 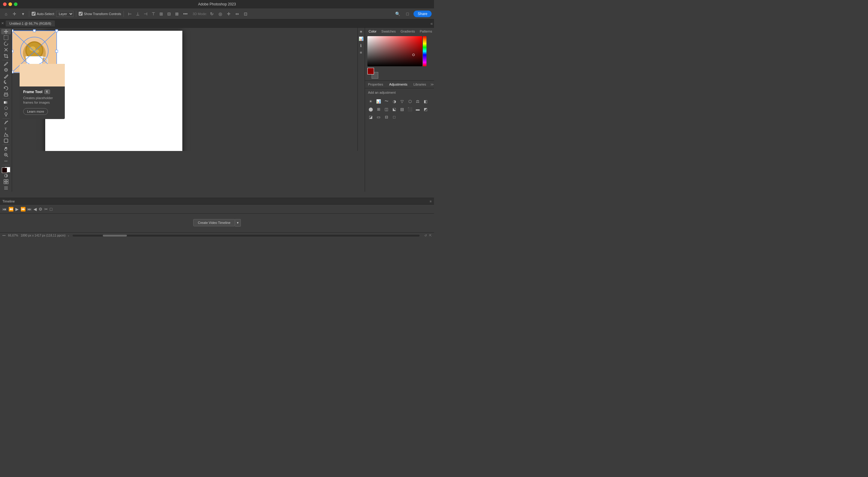 What do you see at coordinates (40, 209) in the screenshot?
I see `timeline-settings-icon: ⚙` at bounding box center [40, 209].